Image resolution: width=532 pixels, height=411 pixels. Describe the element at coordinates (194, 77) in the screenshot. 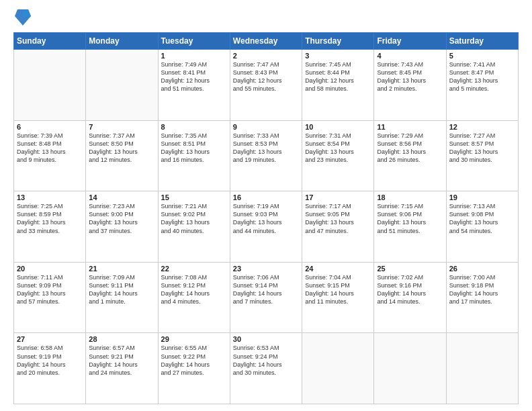

I see `day-info: Sunrise: 7:49 AM Sunset: 8:41 PM Dayligh…` at that location.